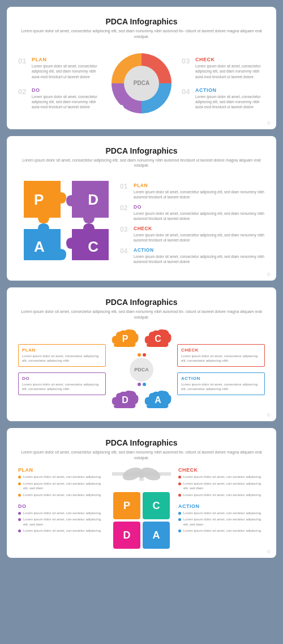  What do you see at coordinates (125, 400) in the screenshot?
I see `cloud-letter-d: D` at bounding box center [125, 400].